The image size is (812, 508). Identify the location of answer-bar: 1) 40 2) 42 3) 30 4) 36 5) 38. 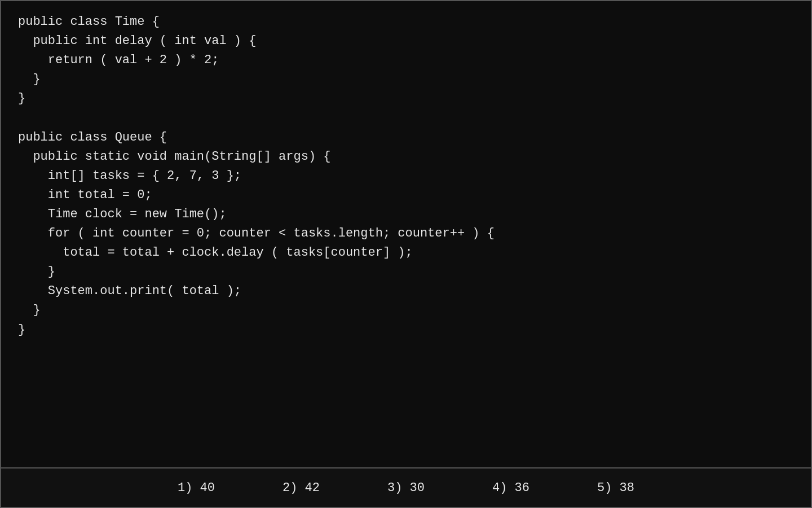
(406, 487).